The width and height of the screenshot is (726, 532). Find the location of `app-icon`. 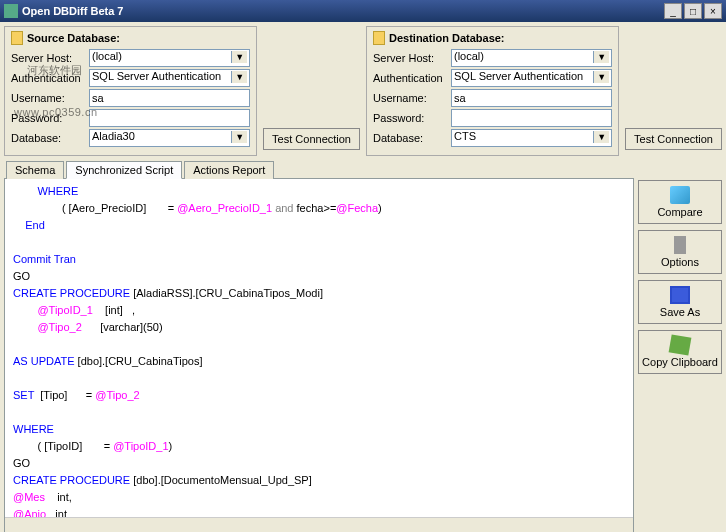

app-icon is located at coordinates (11, 11).